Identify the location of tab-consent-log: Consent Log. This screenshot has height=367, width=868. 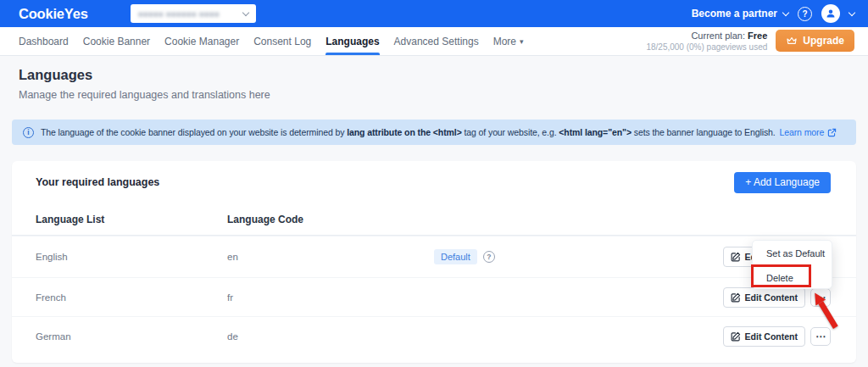
(282, 41).